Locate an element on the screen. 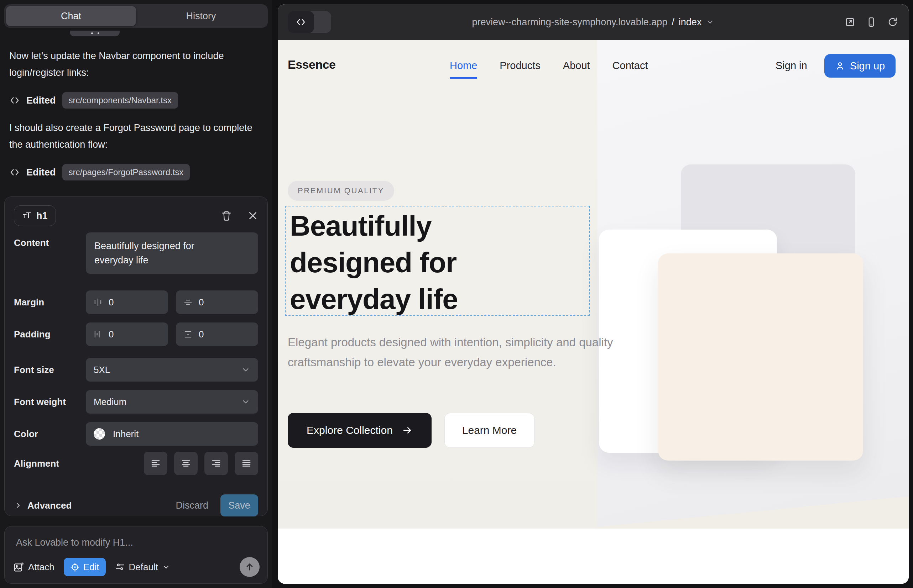 This screenshot has height=588, width=913. align-center-button is located at coordinates (186, 464).